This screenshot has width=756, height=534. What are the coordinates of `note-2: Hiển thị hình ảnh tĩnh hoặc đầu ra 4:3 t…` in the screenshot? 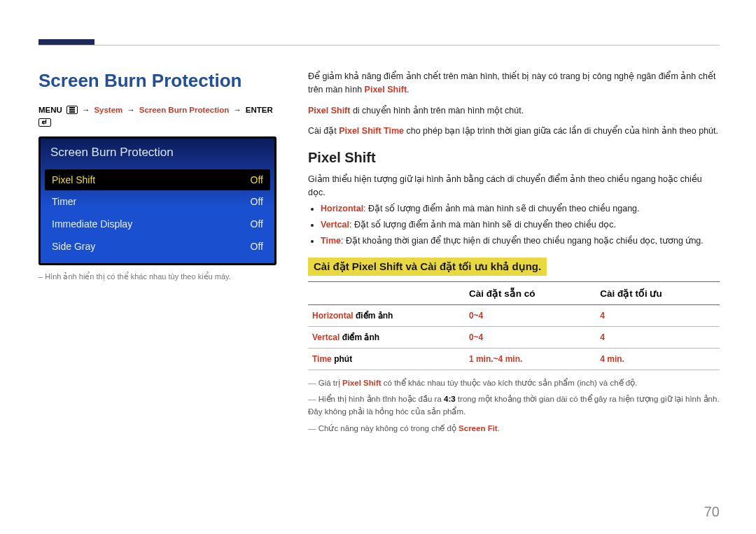 It's located at (514, 406).